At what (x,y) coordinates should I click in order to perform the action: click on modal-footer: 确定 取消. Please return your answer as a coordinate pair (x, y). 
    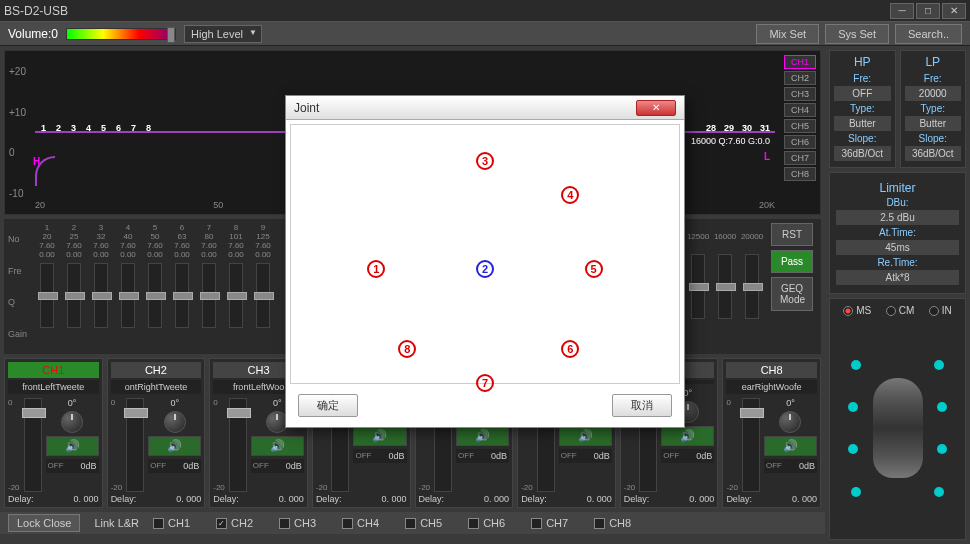
    Looking at the image, I should click on (485, 408).